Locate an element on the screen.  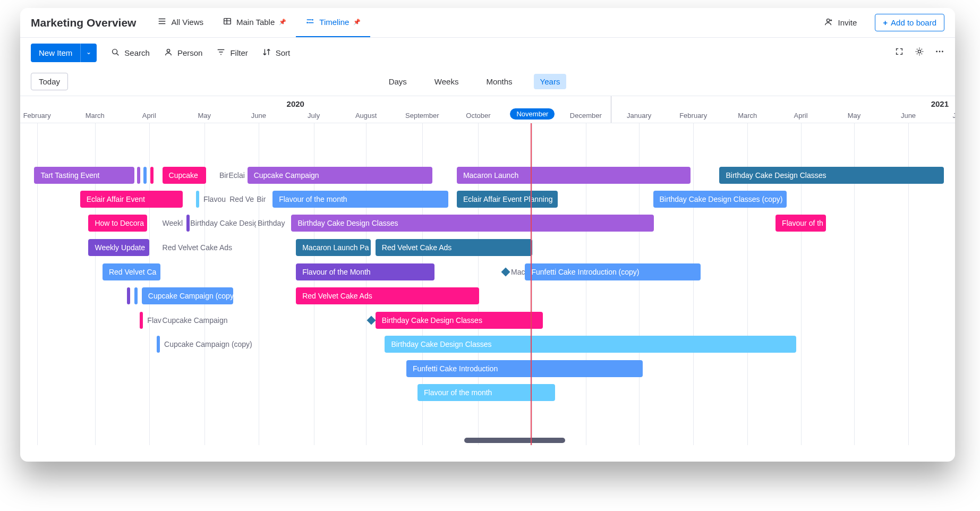
tab-all-views: All Views is located at coordinates (181, 22).